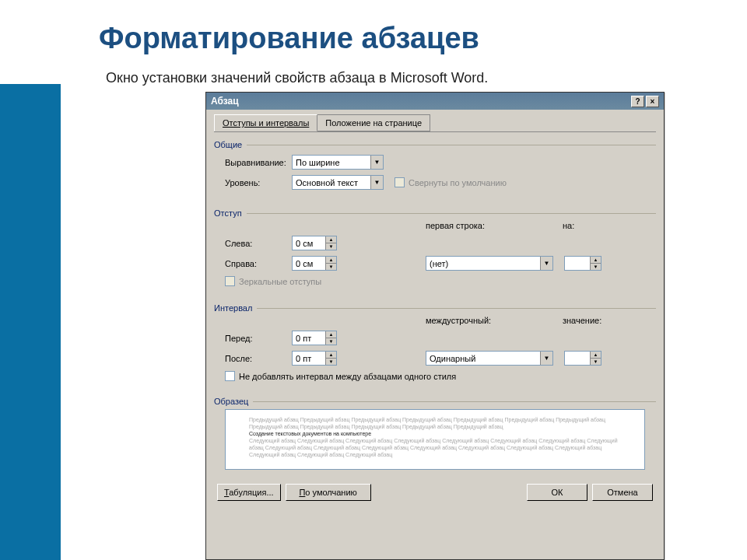  I want to click on before-label: Перед:, so click(258, 338).